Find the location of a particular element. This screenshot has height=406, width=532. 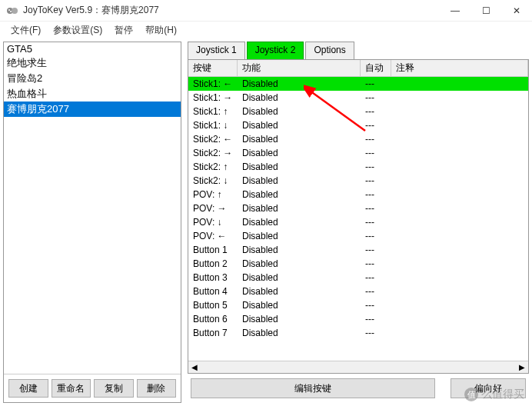

table-row: Stick1: →Disabled--- is located at coordinates (358, 98).